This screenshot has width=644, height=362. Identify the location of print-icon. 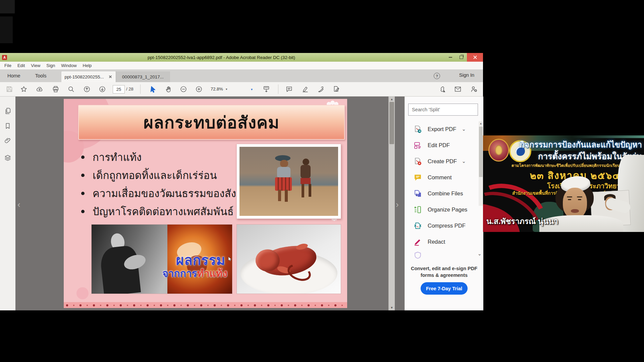
(56, 89).